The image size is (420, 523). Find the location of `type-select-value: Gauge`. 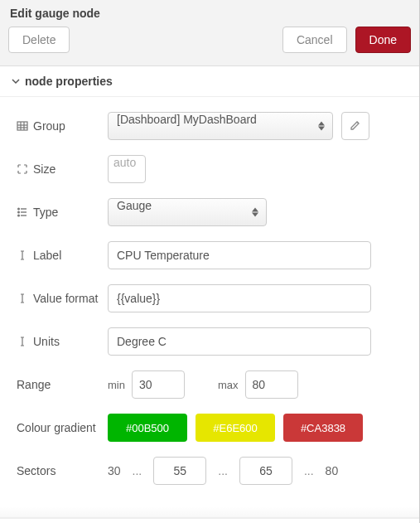

type-select-value: Gauge is located at coordinates (187, 212).